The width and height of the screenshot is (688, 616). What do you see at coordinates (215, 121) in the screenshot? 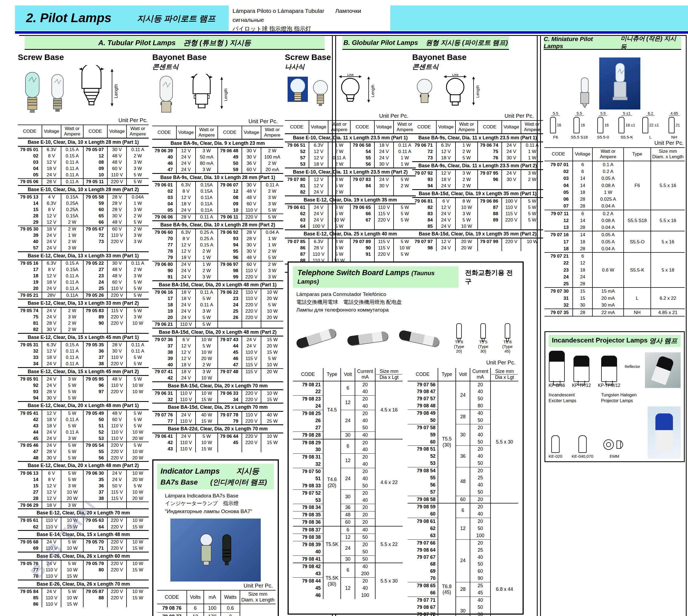
I see `a-bayonet-unit-label: Unit Per Pc.` at bounding box center [215, 121].